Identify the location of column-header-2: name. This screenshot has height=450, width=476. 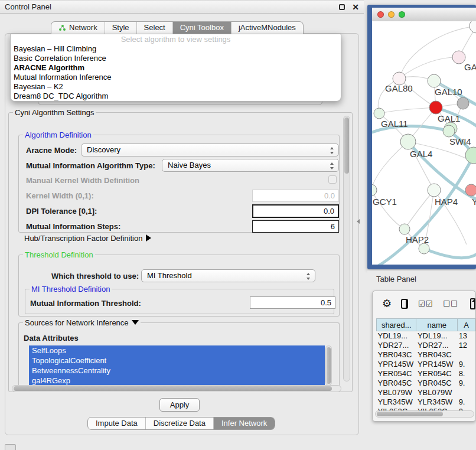
(437, 325).